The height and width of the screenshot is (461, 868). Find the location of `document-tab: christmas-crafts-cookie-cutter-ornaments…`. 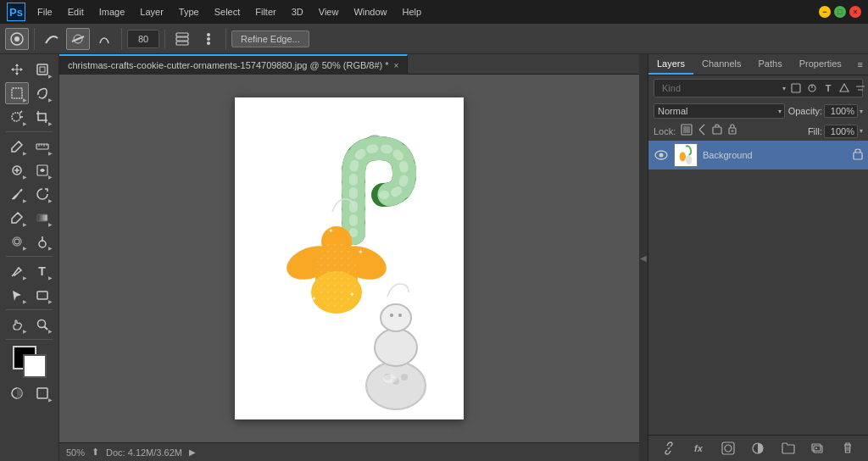

document-tab: christmas-crafts-cookie-cutter-ornaments… is located at coordinates (234, 64).